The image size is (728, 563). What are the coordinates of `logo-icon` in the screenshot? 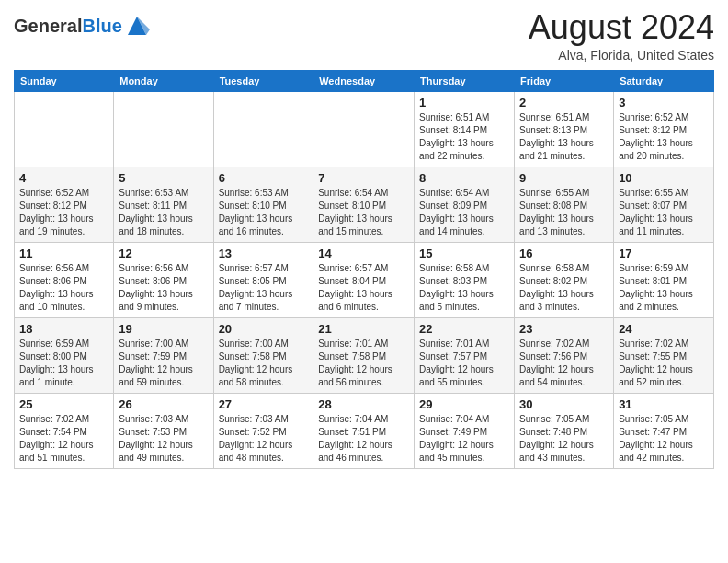 It's located at (137, 26).